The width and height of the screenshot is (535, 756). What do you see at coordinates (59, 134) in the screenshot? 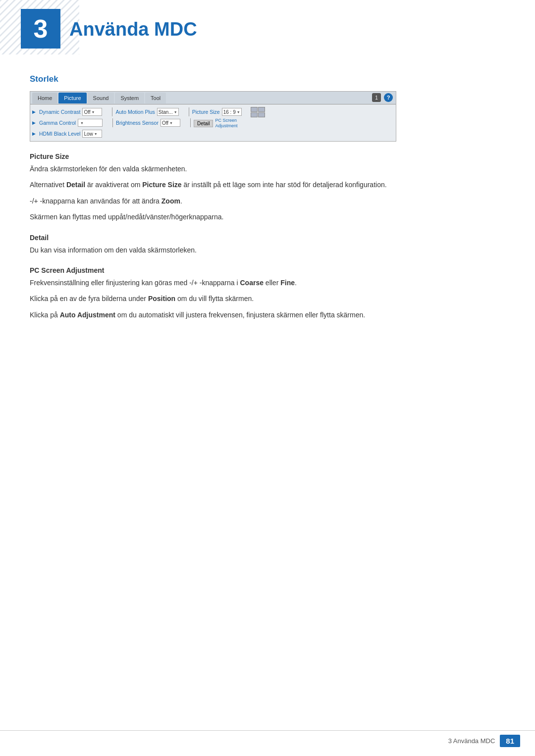
I see `label-hdmi: HDMI Black Level` at bounding box center [59, 134].